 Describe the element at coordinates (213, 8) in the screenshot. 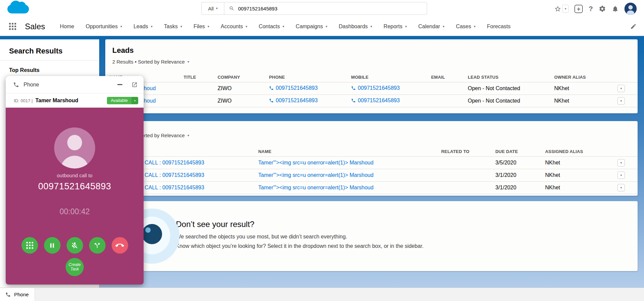

I see `search-scope-dropdown: All ▾` at that location.